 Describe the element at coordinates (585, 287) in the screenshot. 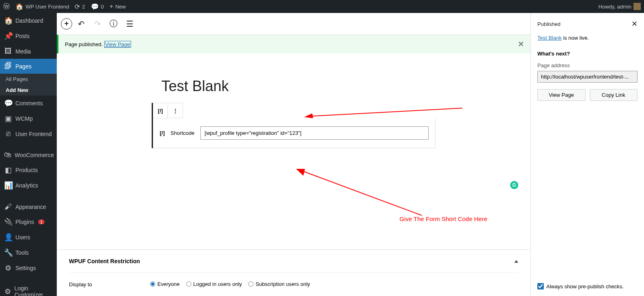

I see `prepublish-label: Always show pre-publish checks.` at that location.